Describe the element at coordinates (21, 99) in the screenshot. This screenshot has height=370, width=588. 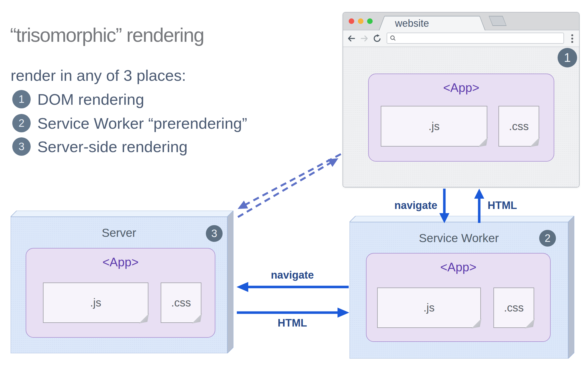
I see `legend-number-badge: 1` at that location.